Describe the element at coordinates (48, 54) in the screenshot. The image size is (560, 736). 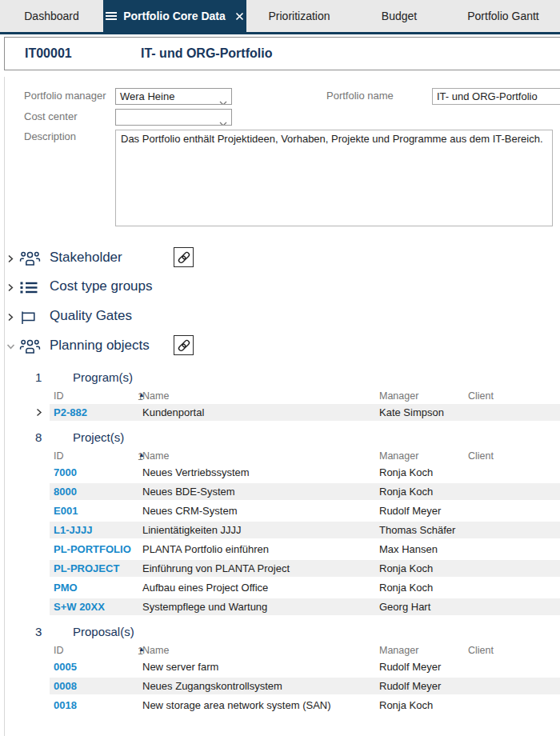
I see `portfolio-id: IT00001` at that location.